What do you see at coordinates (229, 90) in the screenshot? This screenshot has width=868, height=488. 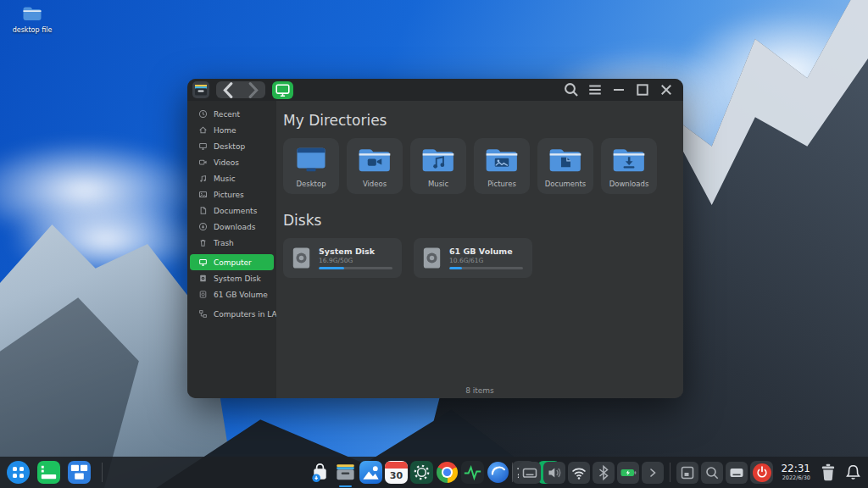 I see `back-button` at bounding box center [229, 90].